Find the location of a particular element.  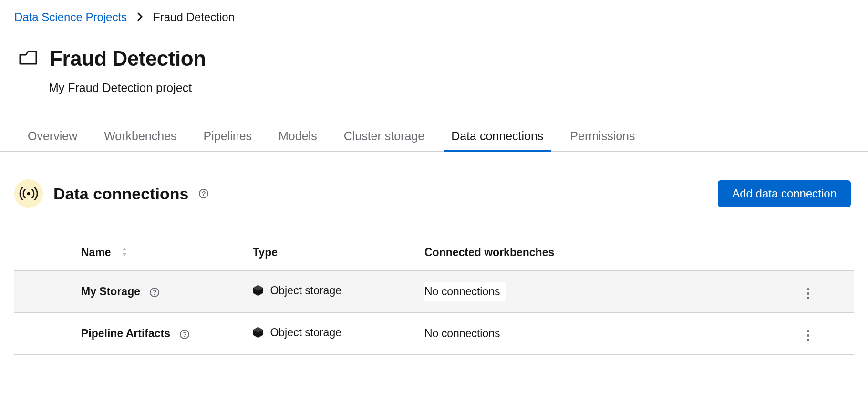

tab-models: Models is located at coordinates (298, 140).